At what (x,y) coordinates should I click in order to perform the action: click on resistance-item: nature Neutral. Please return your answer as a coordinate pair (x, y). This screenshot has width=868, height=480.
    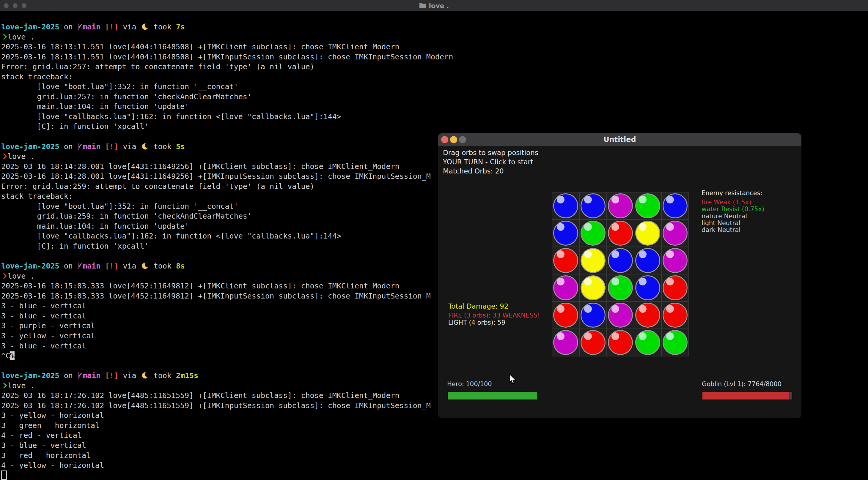
    Looking at the image, I should click on (733, 216).